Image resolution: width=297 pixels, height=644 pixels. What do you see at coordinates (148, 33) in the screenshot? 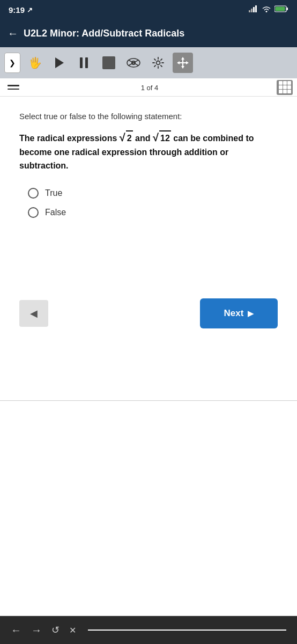
I see `app-header: ← U2L2 Minor: Add/Subtract Radicals` at bounding box center [148, 33].